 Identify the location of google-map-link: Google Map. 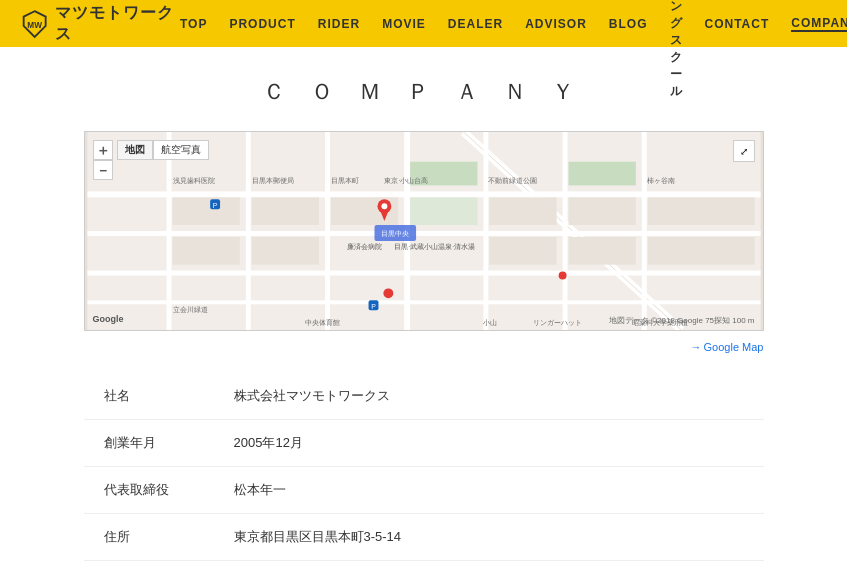
(728, 347).